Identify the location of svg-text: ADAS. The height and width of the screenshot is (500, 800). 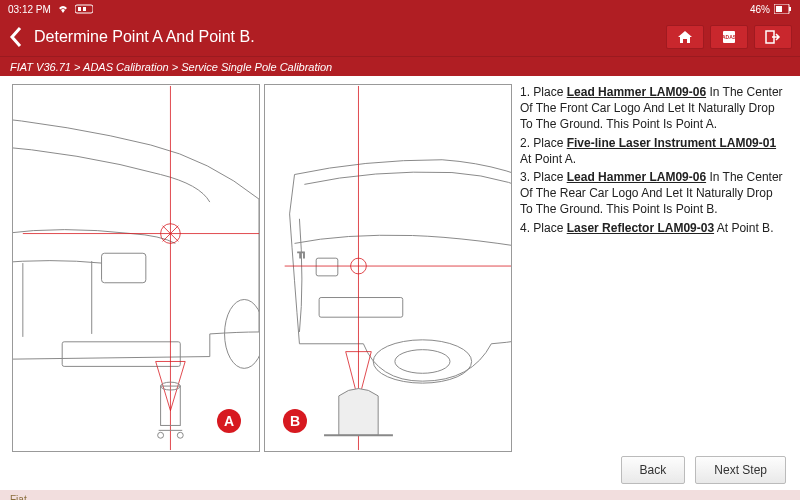
(730, 37).